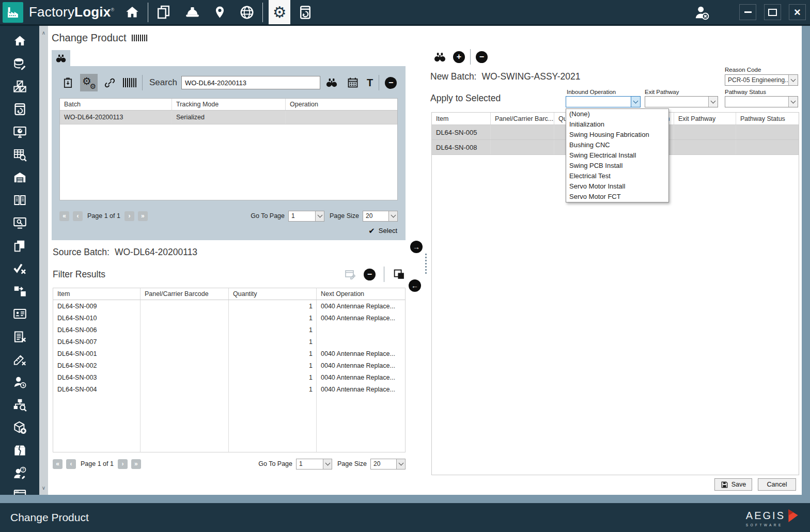 The image size is (810, 532). What do you see at coordinates (370, 83) in the screenshot?
I see `text-filter-button: T` at bounding box center [370, 83].